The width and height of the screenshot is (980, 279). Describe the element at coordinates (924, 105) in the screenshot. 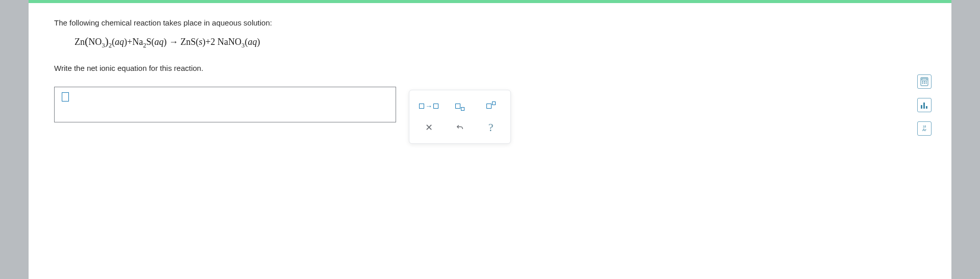

I see `bar-chart-icon` at that location.